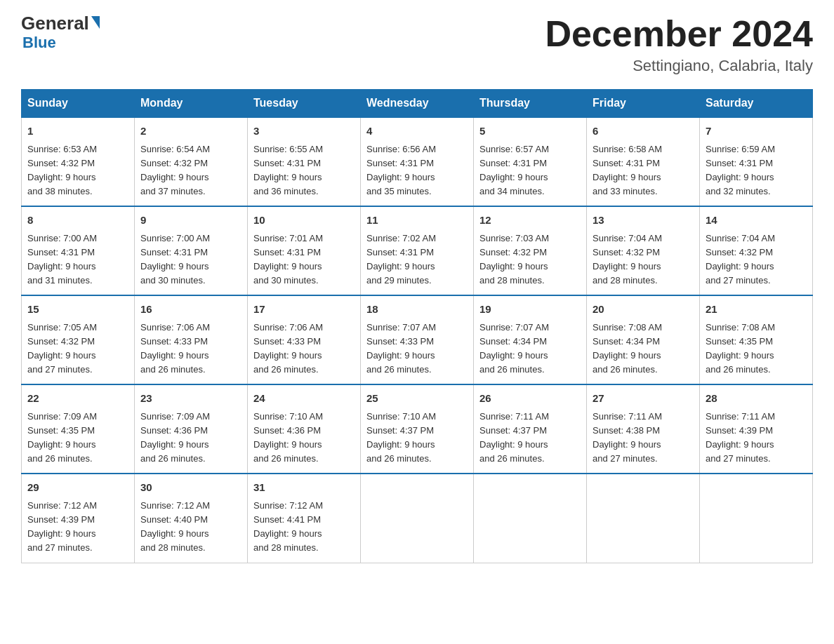 This screenshot has height=644, width=834. I want to click on day-number: 5, so click(530, 132).